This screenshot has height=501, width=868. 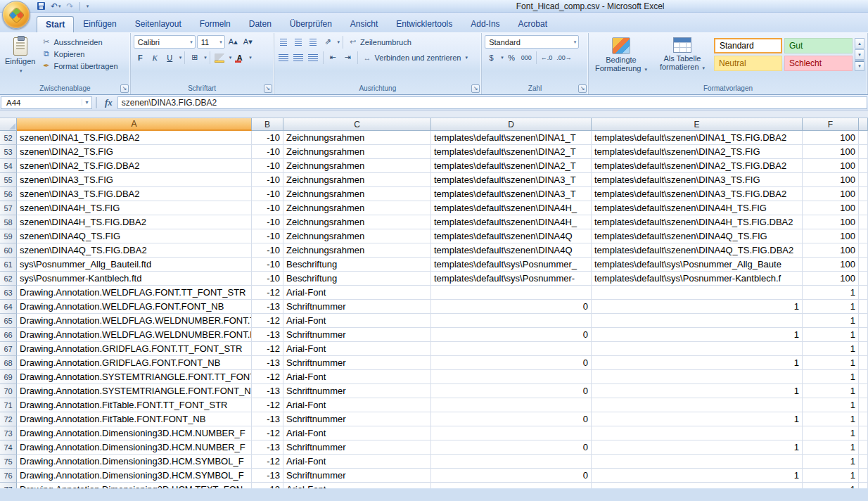 I want to click on cell-D56: templates\default\szenen\DINA3_T, so click(x=511, y=194).